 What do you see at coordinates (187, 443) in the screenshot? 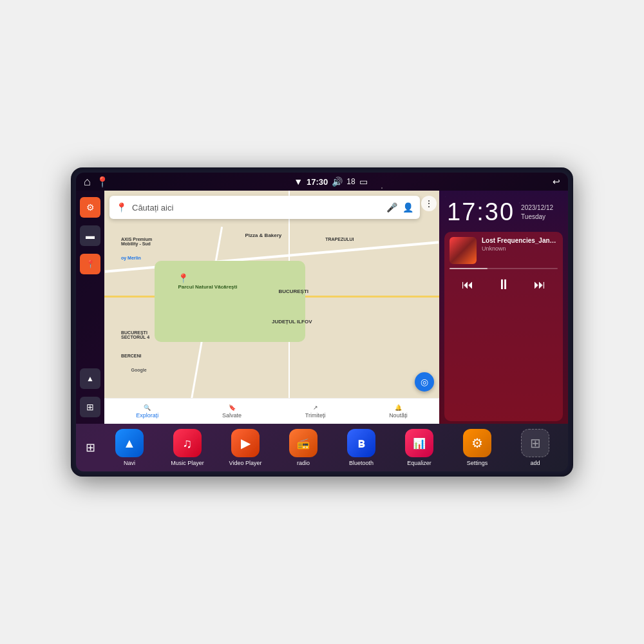
I see `music-icon-bg: ♫` at bounding box center [187, 443].